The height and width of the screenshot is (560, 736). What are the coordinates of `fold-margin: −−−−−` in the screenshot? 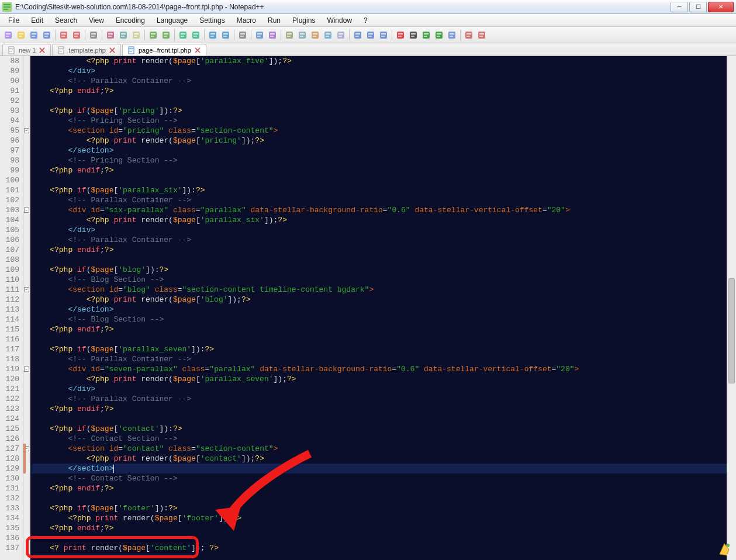 It's located at (27, 308).